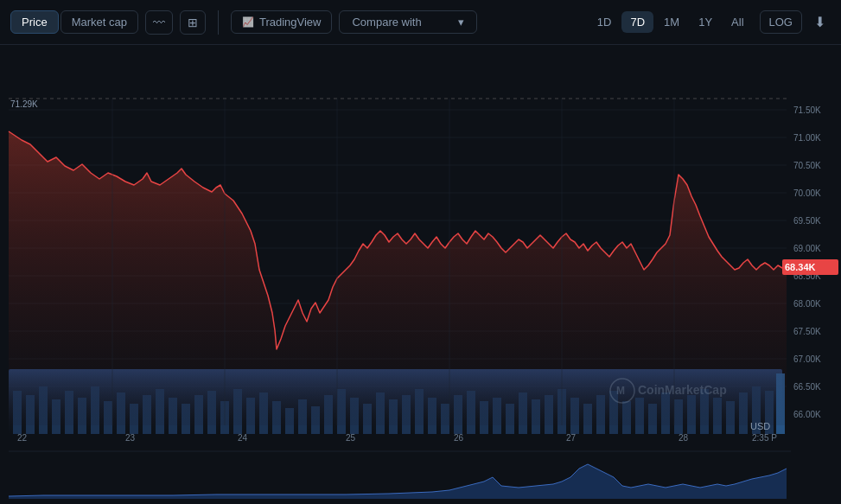  What do you see at coordinates (248, 22) in the screenshot?
I see `trading-view-icon: 📈` at bounding box center [248, 22].